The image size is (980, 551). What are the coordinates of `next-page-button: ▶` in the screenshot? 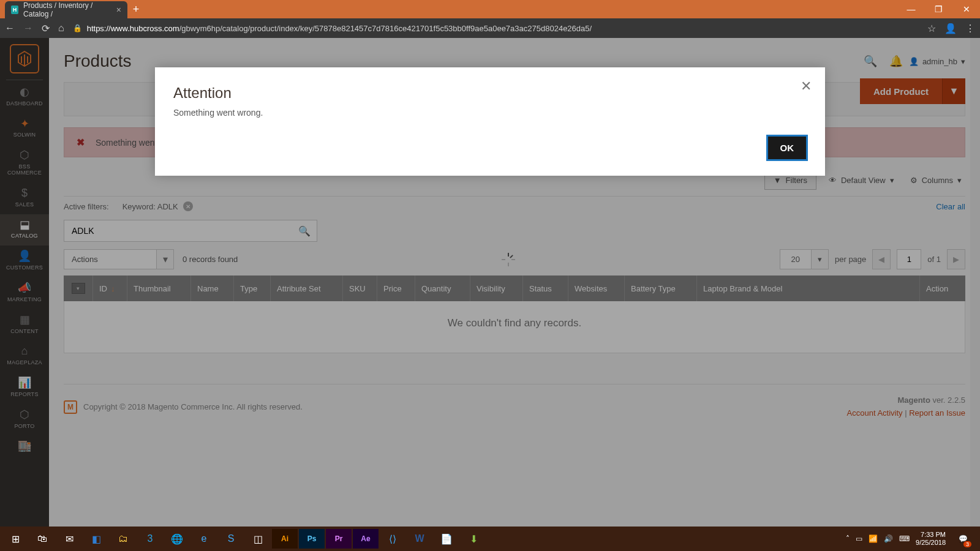 It's located at (956, 260).